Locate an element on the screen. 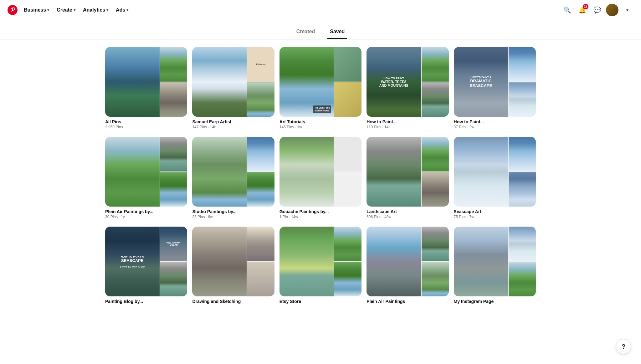 Image resolution: width=641 pixels, height=364 pixels. board-main-image: HOW TO PAINTWATER, TREESAND MOUNTAINS is located at coordinates (394, 82).